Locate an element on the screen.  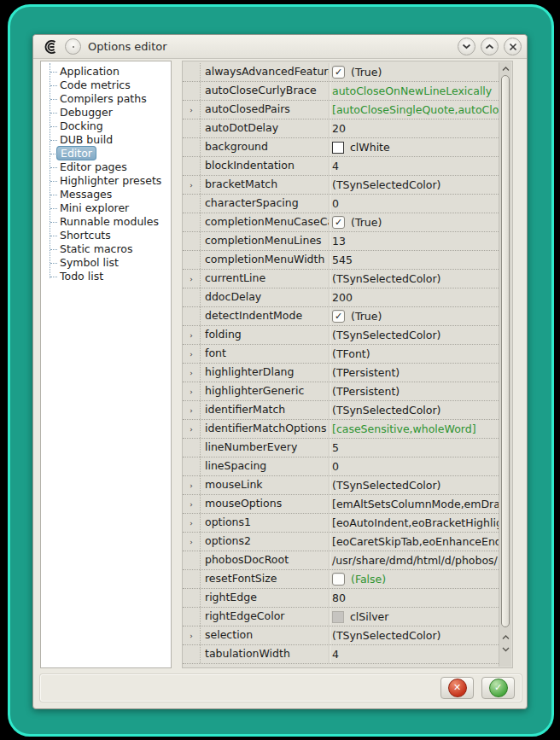
property-value: /usr/share/dmd/html/d/phobos/ is located at coordinates (414, 560).